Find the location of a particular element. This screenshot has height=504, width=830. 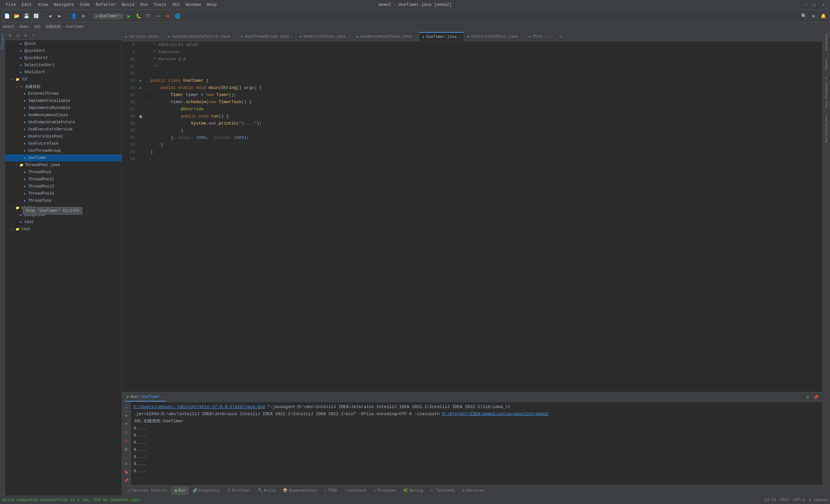

sync-button: 🔄 is located at coordinates (36, 16).